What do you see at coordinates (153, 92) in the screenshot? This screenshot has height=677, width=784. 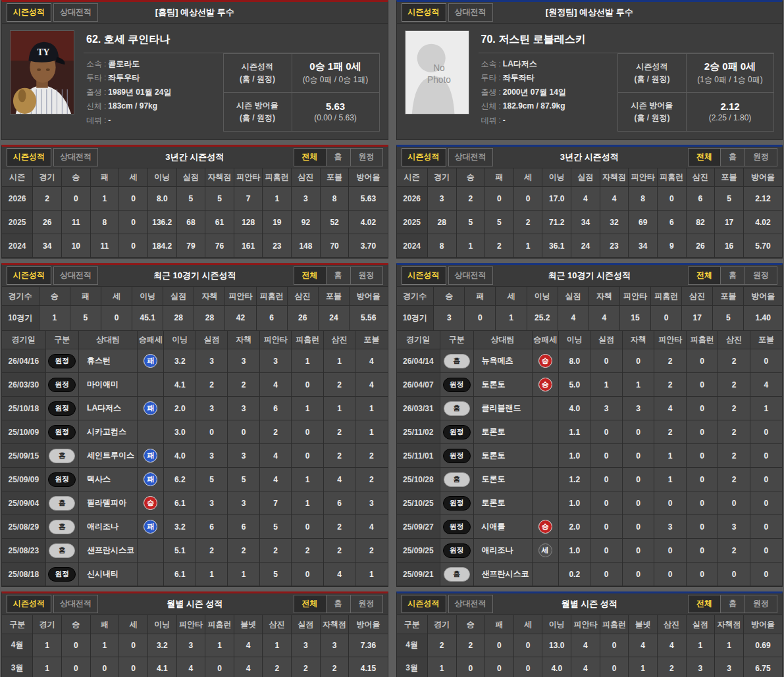 I see `player-info-row: 출생:1989년 01월 24일` at bounding box center [153, 92].